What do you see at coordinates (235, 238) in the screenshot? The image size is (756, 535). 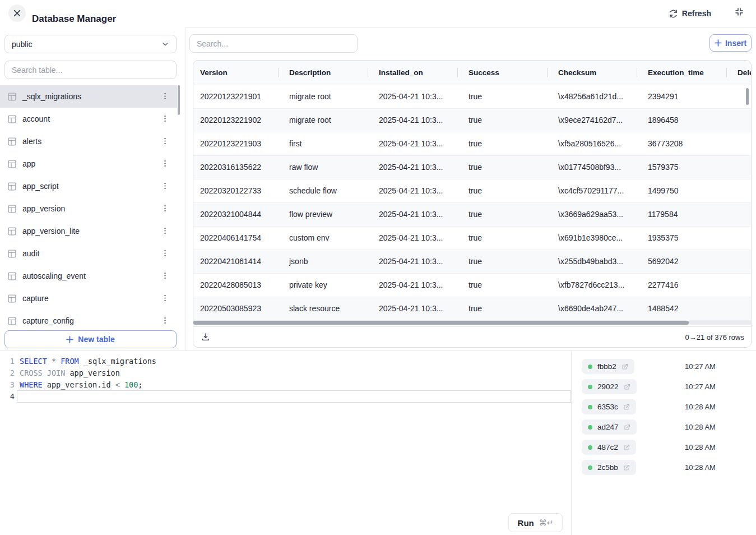 I see `table-cell: 20220406141754` at bounding box center [235, 238].